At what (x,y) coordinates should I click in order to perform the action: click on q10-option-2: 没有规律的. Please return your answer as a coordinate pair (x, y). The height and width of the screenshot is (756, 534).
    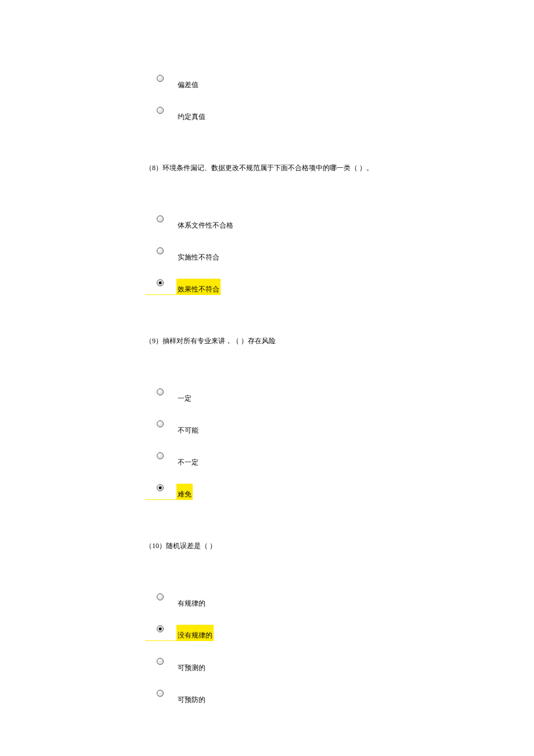
    Looking at the image, I should click on (179, 633).